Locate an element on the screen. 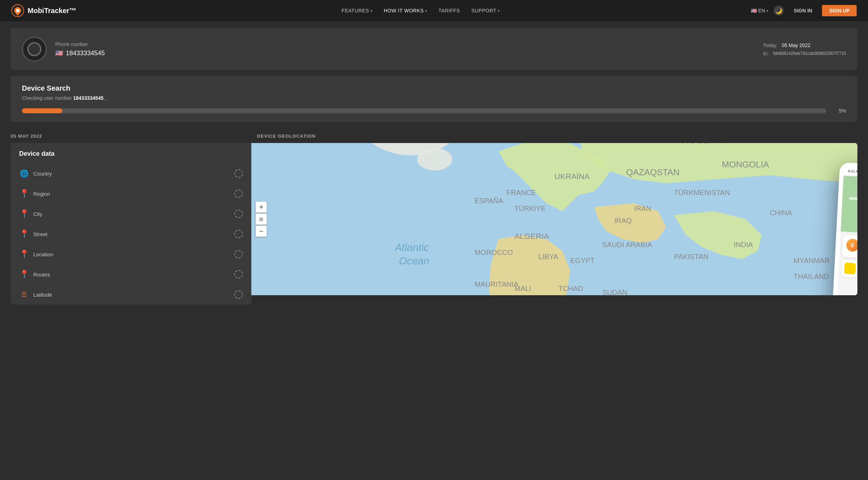  globe-icon: 🌐 is located at coordinates (24, 173).